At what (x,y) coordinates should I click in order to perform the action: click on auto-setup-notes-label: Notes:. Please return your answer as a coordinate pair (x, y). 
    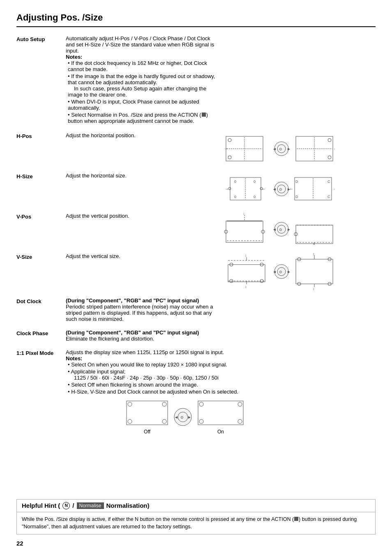
    Looking at the image, I should click on (74, 57).